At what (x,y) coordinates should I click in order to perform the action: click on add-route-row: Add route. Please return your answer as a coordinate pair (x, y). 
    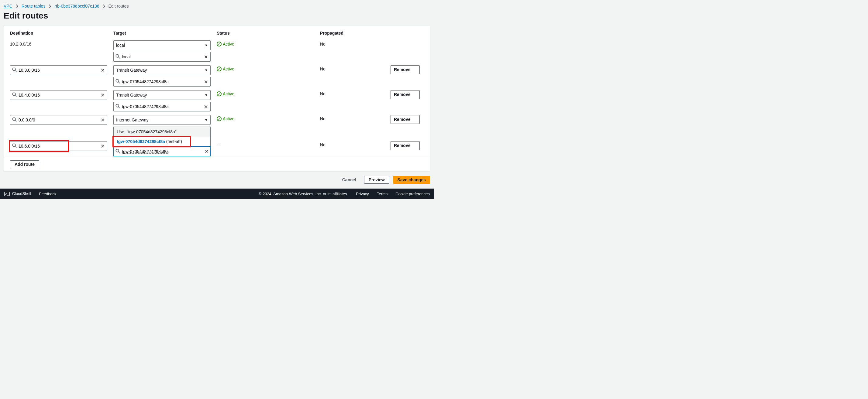
    Looking at the image, I should click on (217, 164).